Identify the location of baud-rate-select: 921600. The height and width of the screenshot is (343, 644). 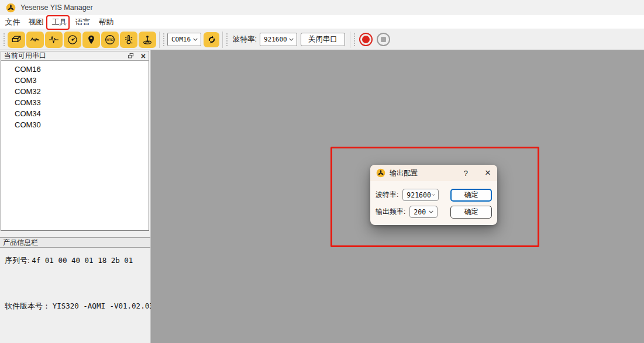
(278, 40).